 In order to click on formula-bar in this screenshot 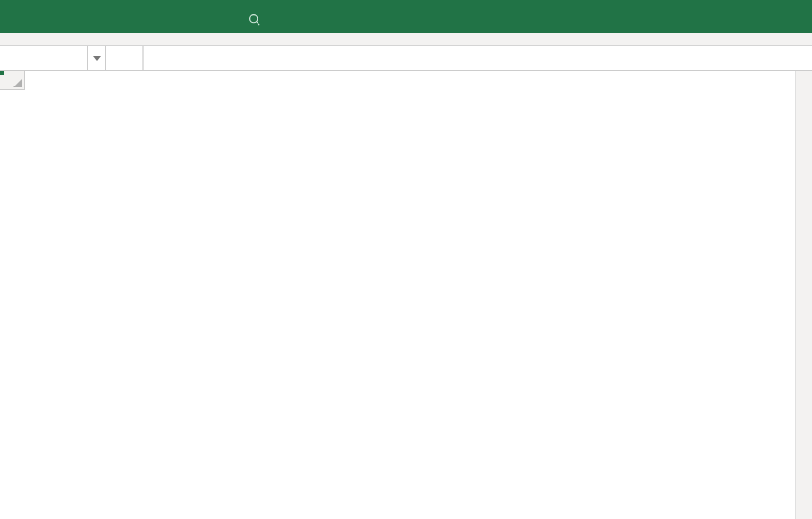, I will do `click(406, 59)`.